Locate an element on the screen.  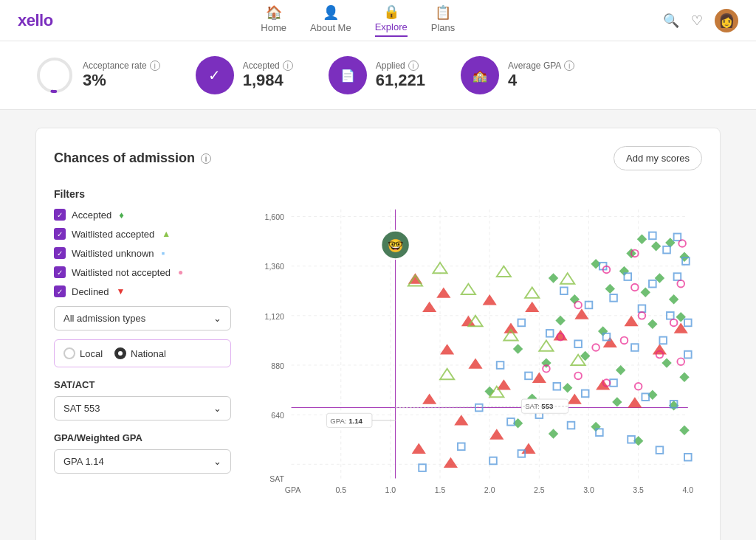
accepted-info: i is located at coordinates (288, 66).